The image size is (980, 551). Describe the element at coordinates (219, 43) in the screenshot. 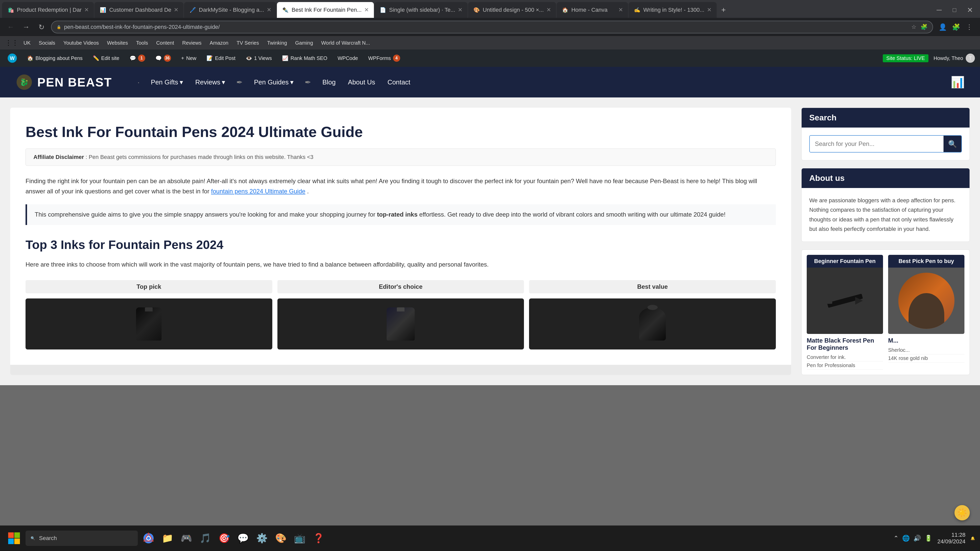

I see `bookmark-item: Amazon` at that location.